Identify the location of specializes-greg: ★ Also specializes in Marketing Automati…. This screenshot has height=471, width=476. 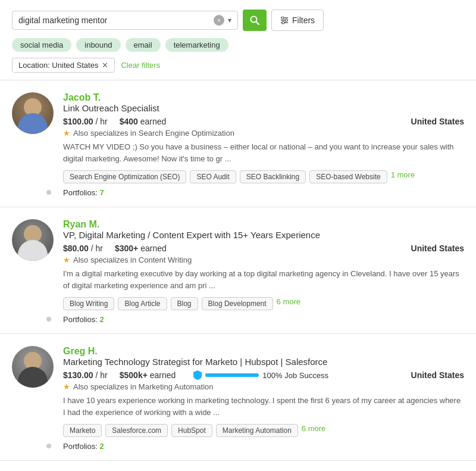
(264, 387).